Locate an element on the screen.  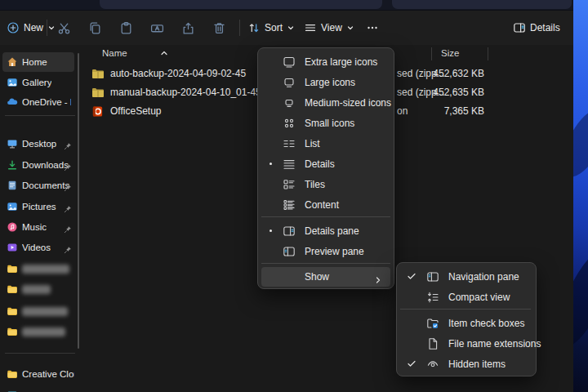
address-bar is located at coordinates (241, 5).